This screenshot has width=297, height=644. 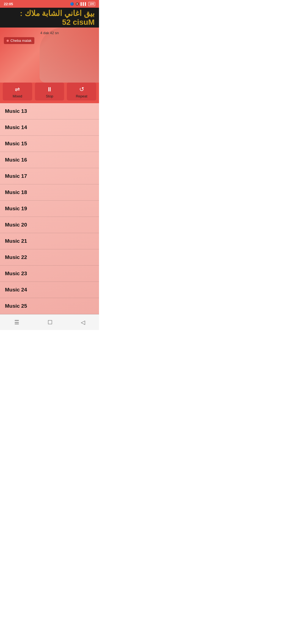 What do you see at coordinates (50, 89) in the screenshot?
I see `stop-icon: ⏸` at bounding box center [50, 89].